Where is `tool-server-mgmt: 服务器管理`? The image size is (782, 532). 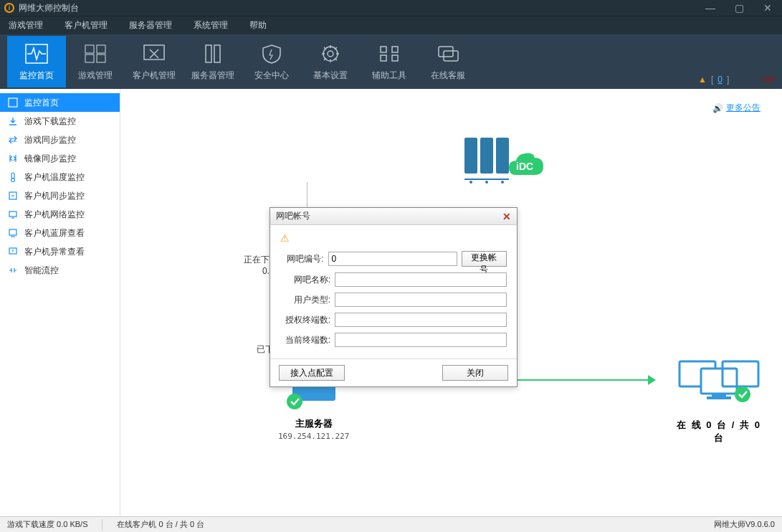
tool-server-mgmt: 服务器管理 is located at coordinates (213, 62).